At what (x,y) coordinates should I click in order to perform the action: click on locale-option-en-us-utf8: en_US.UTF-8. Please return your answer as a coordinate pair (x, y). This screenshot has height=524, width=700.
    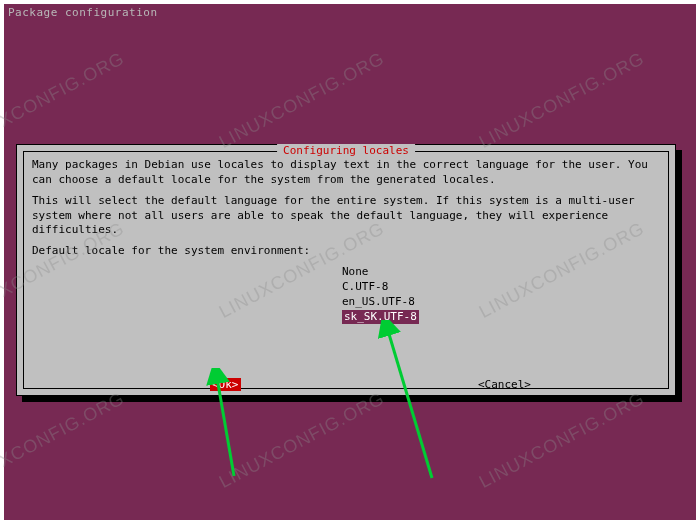
    Looking at the image, I should click on (378, 302).